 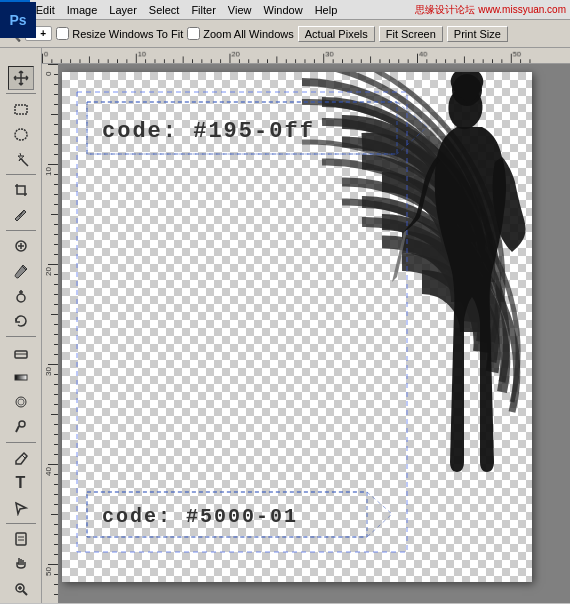 What do you see at coordinates (203, 10) in the screenshot?
I see `menu-filter: Filter` at bounding box center [203, 10].